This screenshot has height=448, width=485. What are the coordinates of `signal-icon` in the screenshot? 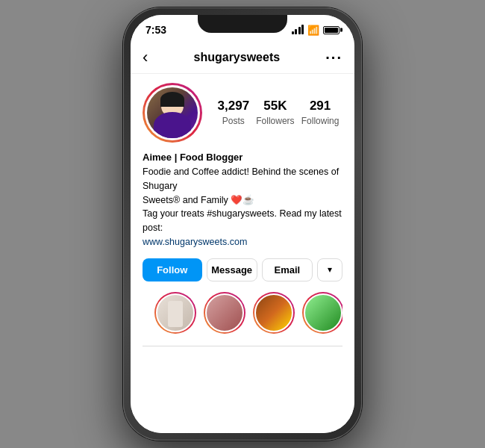 It's located at (298, 30).